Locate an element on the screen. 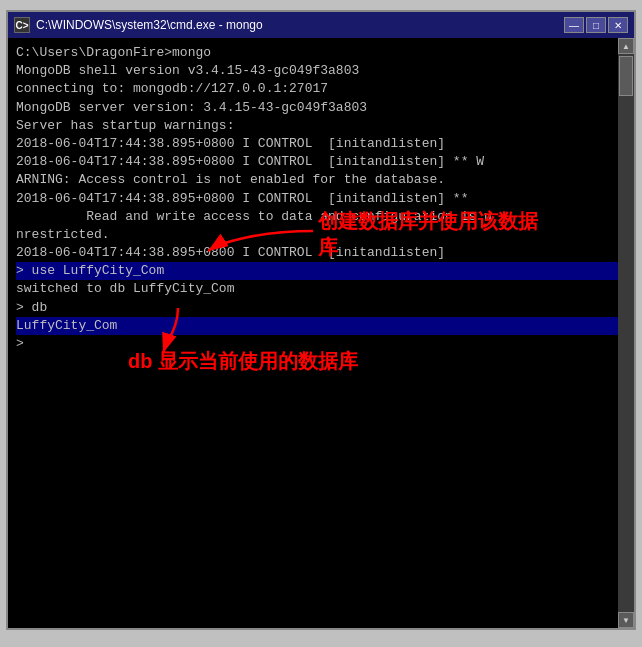 This screenshot has width=642, height=647. minimize-button: — is located at coordinates (574, 25).